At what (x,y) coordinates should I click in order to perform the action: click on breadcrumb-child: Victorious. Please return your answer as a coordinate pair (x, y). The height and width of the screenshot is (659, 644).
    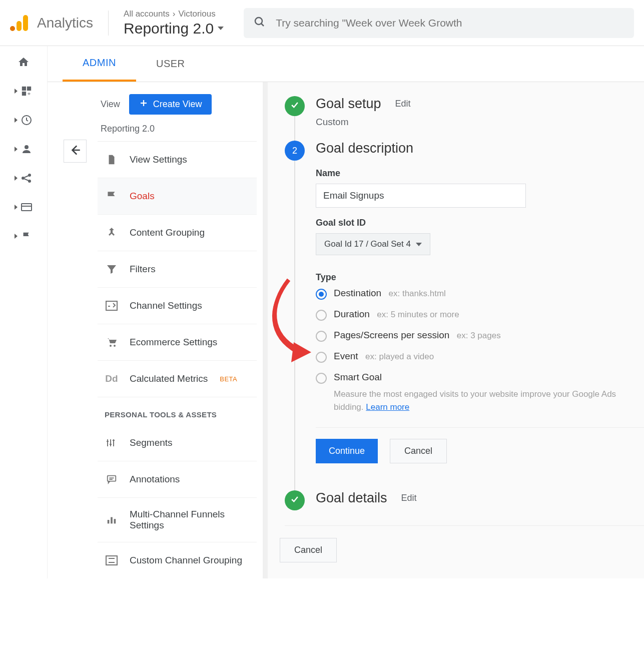
    Looking at the image, I should click on (197, 14).